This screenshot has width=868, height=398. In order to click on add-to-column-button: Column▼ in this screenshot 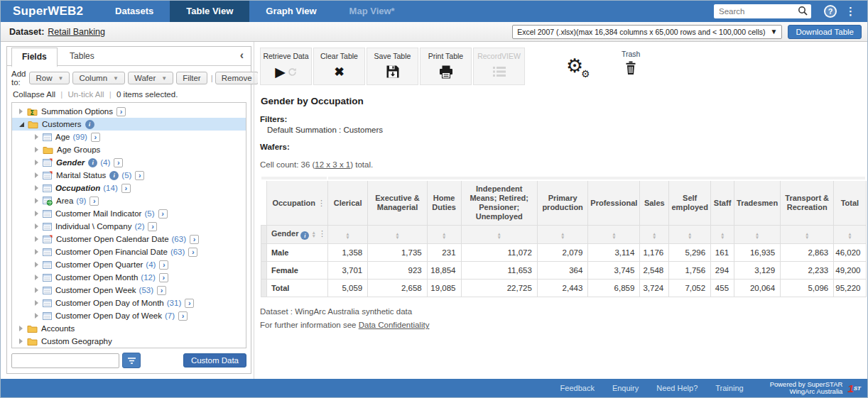, I will do `click(99, 78)`.